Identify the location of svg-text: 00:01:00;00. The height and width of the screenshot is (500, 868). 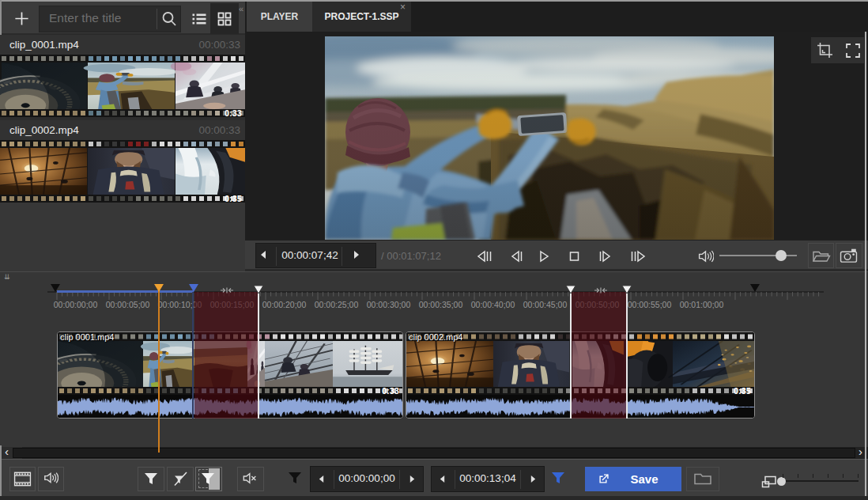
(702, 305).